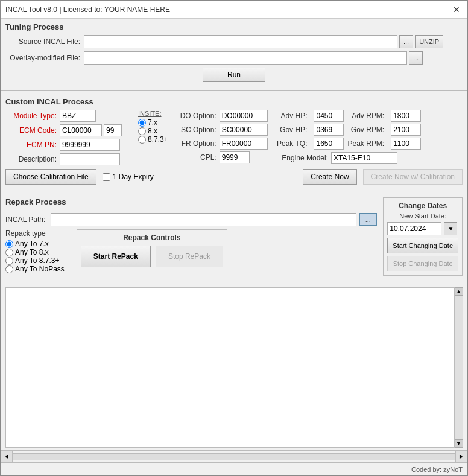 Image resolution: width=468 pixels, height=476 pixels. What do you see at coordinates (451, 229) in the screenshot?
I see `date-picker-button: ▼` at bounding box center [451, 229].